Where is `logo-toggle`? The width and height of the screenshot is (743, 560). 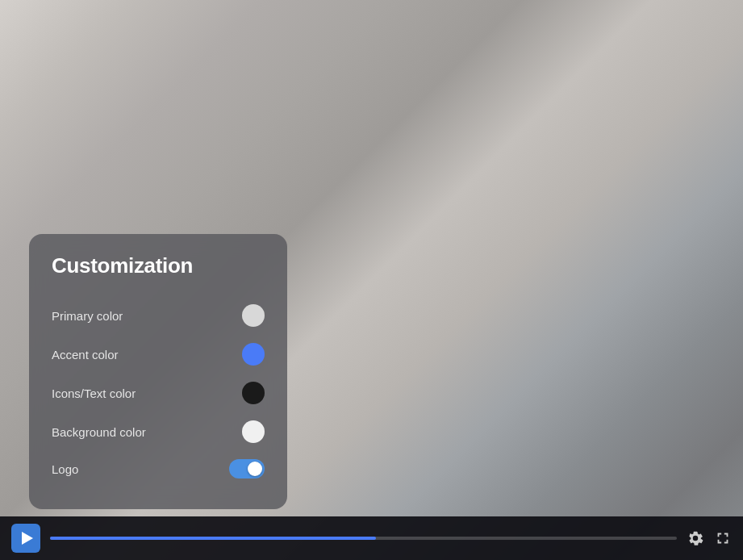
logo-toggle is located at coordinates (247, 469).